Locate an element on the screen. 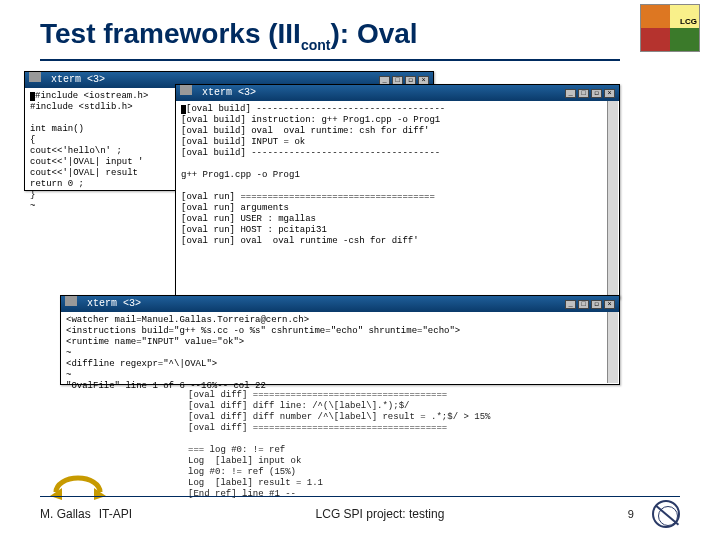 This screenshot has width=720, height=540. lcg-q2: LCG is located at coordinates (684, 16).